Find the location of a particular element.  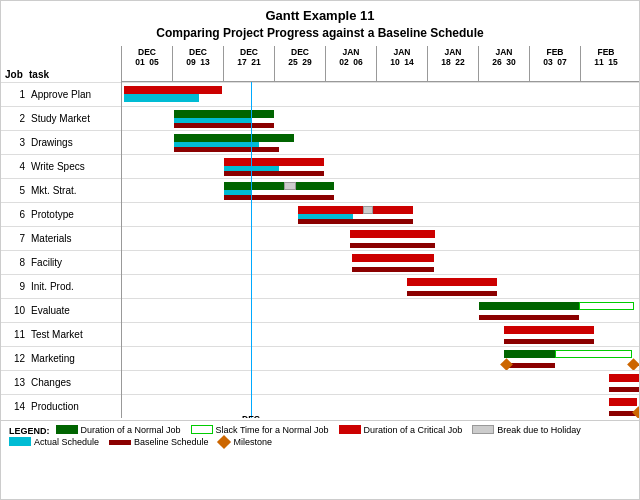

legend-actual-label: Actual Schedule is located at coordinates (66, 442).